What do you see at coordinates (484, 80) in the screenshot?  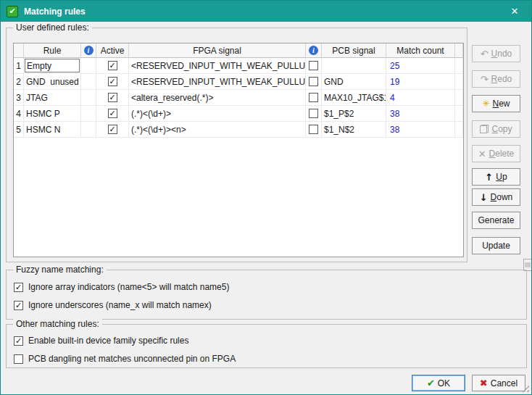 I see `redo-icon: ↷` at bounding box center [484, 80].